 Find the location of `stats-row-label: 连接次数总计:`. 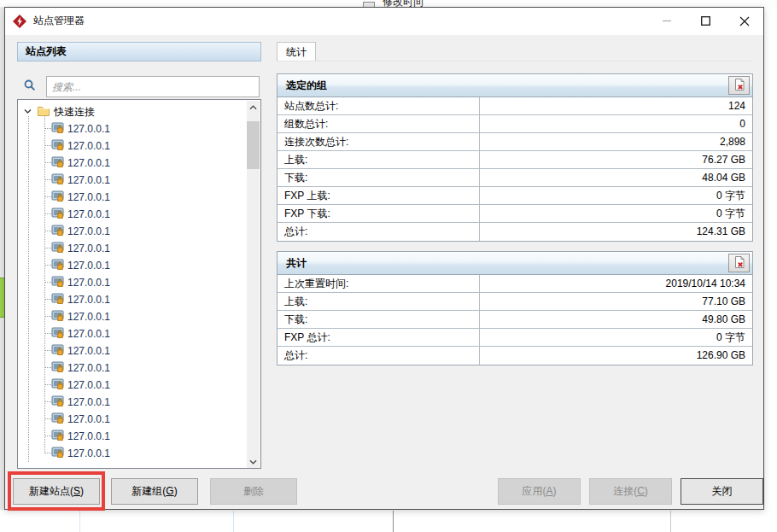

stats-row-label: 连接次数总计: is located at coordinates (379, 142).